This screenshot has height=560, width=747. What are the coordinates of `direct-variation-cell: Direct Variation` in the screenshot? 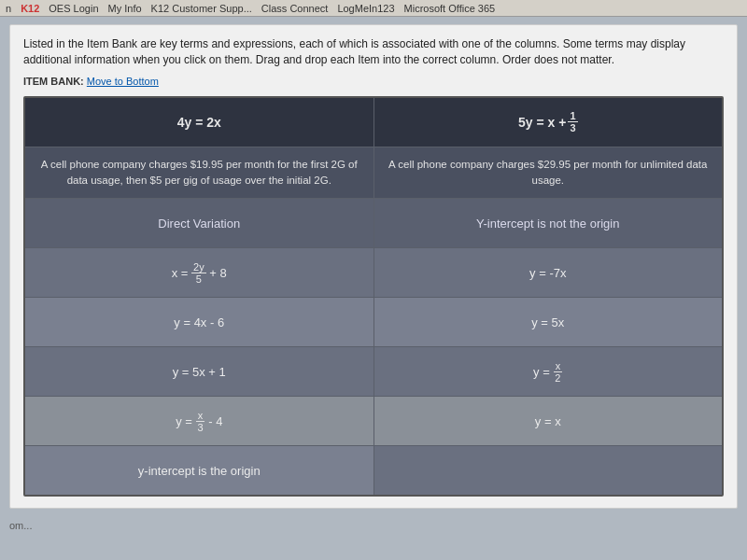 It's located at (200, 223).